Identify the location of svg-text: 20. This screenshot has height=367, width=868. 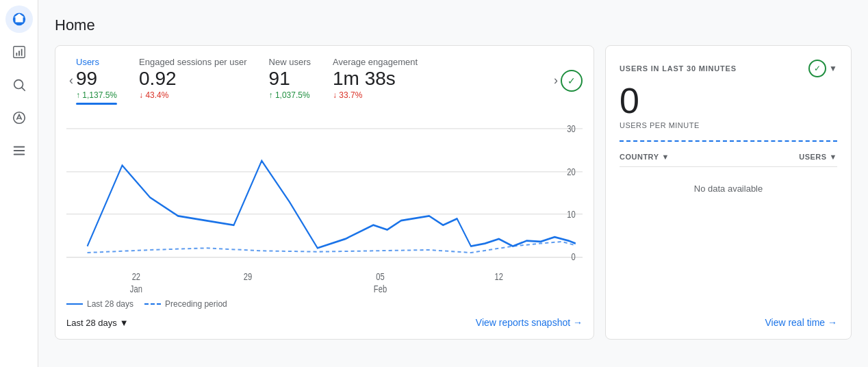
(571, 171).